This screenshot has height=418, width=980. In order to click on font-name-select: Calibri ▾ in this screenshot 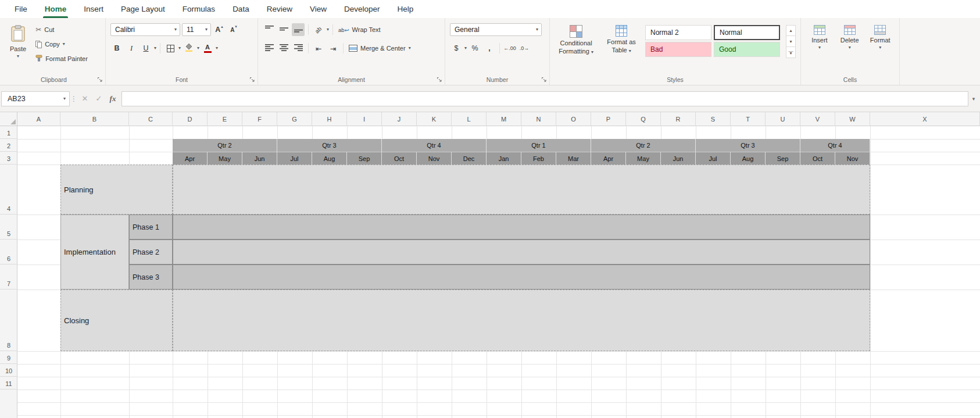, I will do `click(145, 30)`.